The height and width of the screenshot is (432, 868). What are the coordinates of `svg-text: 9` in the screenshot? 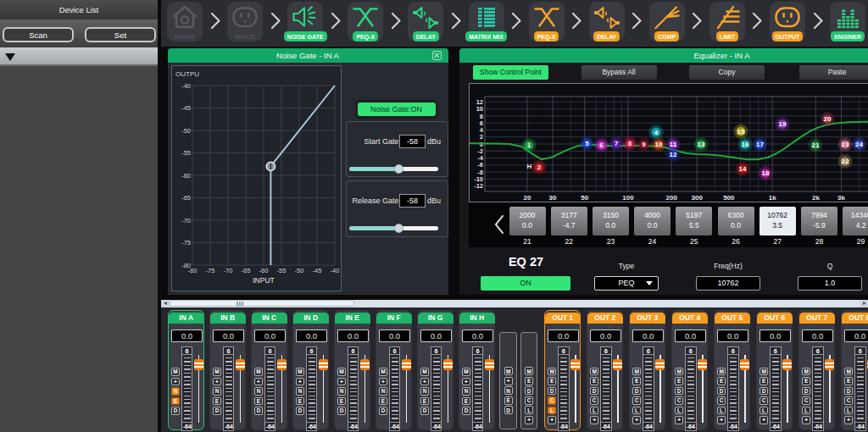 It's located at (644, 144).